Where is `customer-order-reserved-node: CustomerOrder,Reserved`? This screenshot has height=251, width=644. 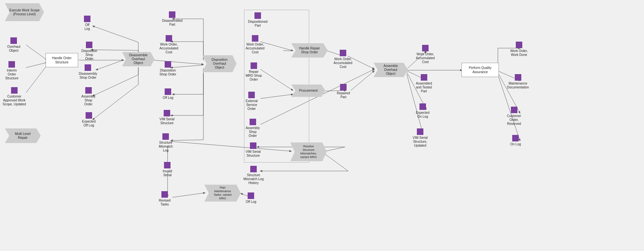 customer-order-reserved-node: CustomerOrder,Reserved is located at coordinates (514, 116).